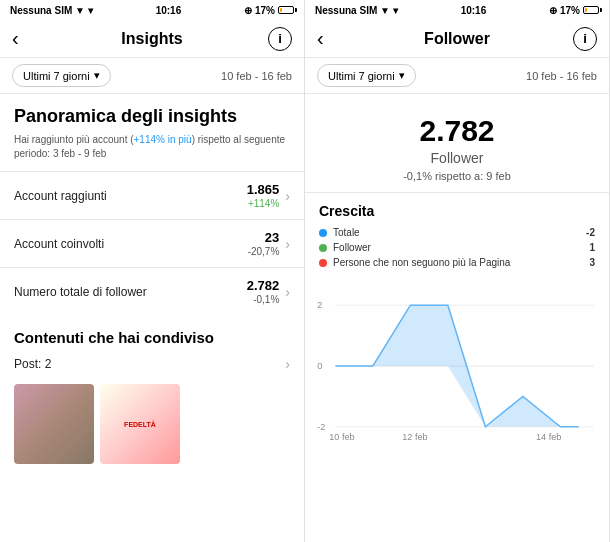  I want to click on legend-text-2: Persone che non seguono più la Pagina, so click(422, 262).